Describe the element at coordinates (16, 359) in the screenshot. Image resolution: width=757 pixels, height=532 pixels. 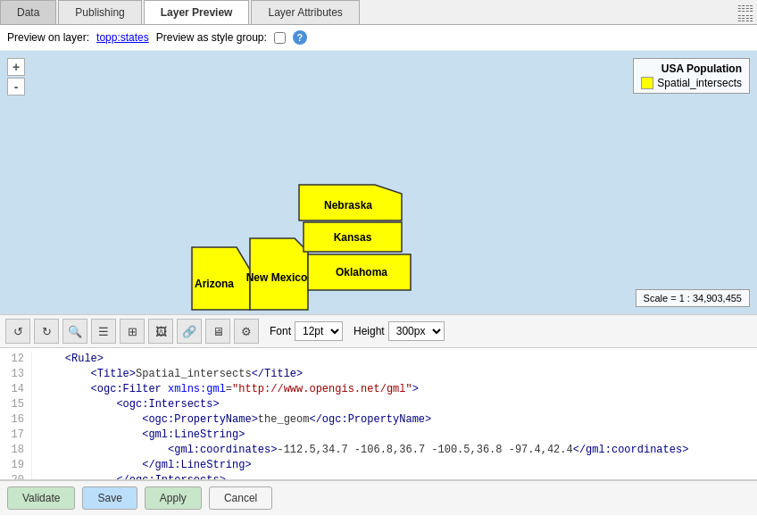
I see `line-number: 12` at that location.